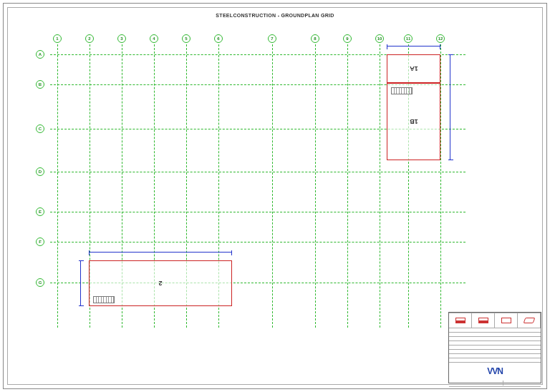 Image resolution: width=550 pixels, height=392 pixels. I want to click on grid-bubble-col-4: 4, so click(154, 39).